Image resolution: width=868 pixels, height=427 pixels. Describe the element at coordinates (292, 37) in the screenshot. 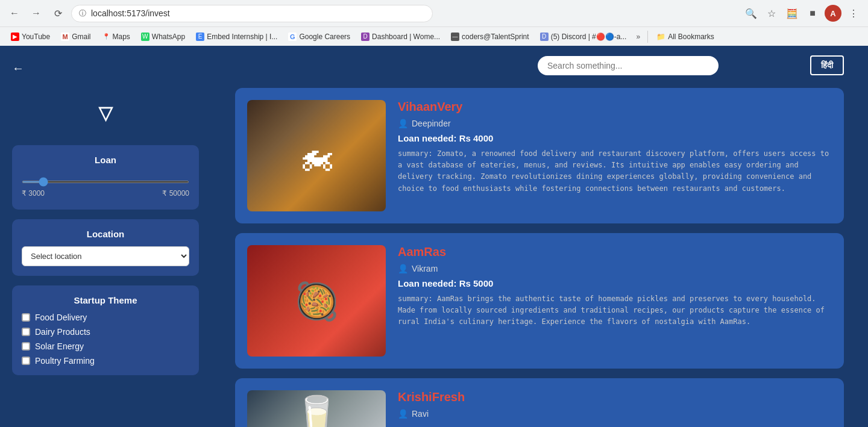

I see `google-icon: G` at that location.